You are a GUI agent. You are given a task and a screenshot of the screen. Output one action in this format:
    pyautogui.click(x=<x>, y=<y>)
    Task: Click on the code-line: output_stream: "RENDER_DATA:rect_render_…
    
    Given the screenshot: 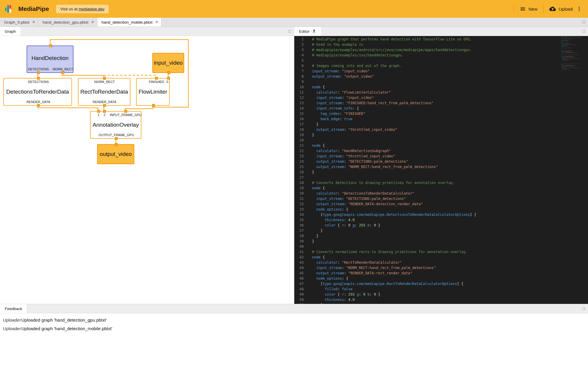 What is the action you would take?
    pyautogui.click(x=450, y=273)
    